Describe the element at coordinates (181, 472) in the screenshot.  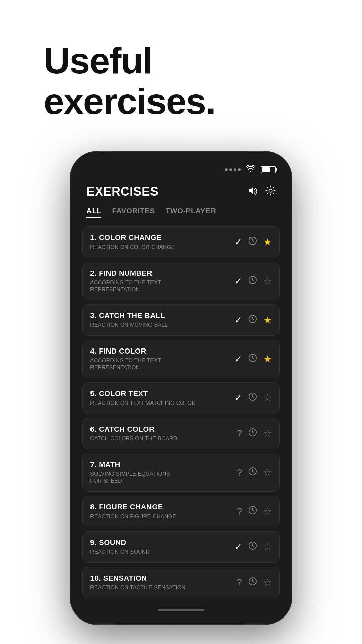
I see `exercise-item-7: 7. MATH SOLVING SIMPLE EQUATIONSFOR SPEE…` at that location.